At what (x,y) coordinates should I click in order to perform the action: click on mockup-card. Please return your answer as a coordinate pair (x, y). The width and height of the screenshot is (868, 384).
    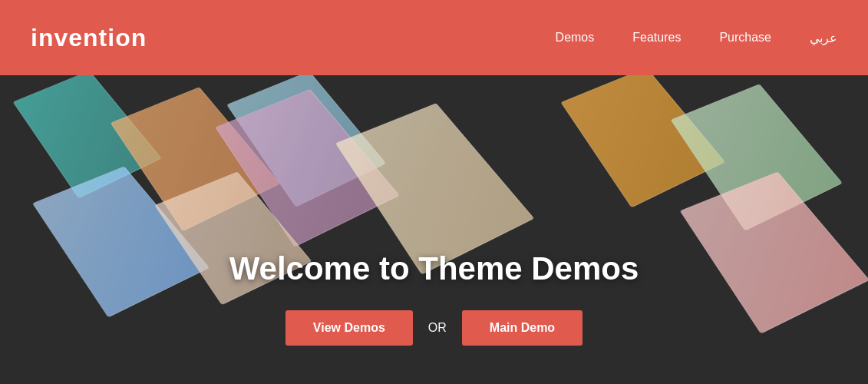
    Looking at the image, I should click on (434, 189).